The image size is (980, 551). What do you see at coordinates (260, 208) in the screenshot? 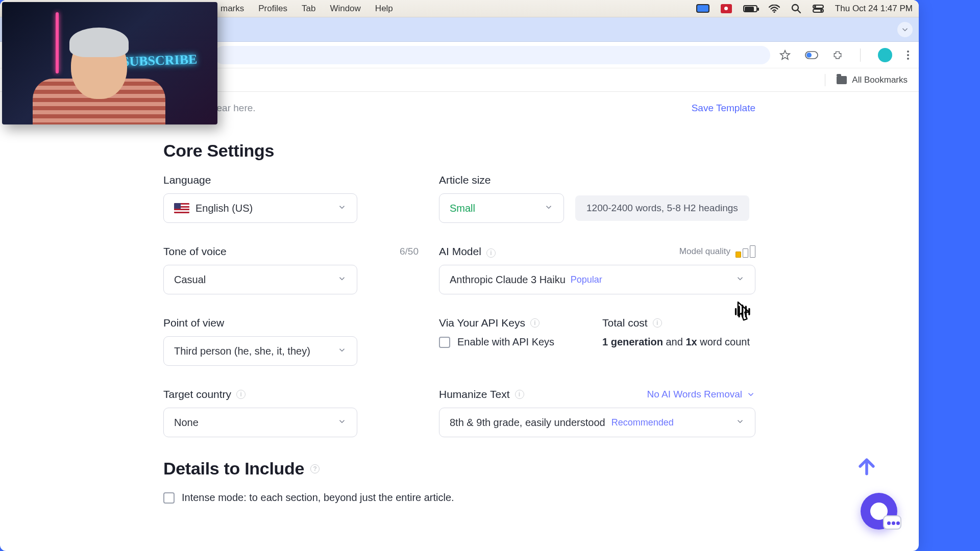
I see `language-select: English (US)` at bounding box center [260, 208].